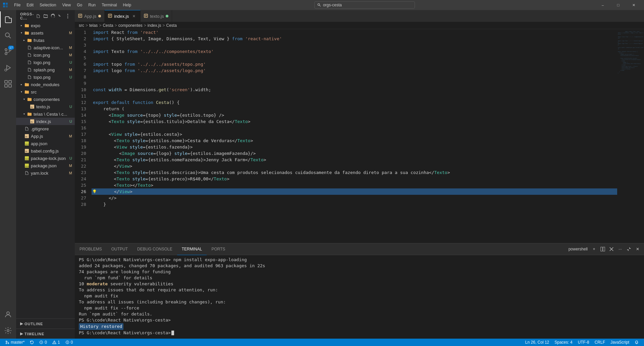  What do you see at coordinates (51, 70) in the screenshot?
I see `tree-item-label: splash.png` at bounding box center [51, 70].